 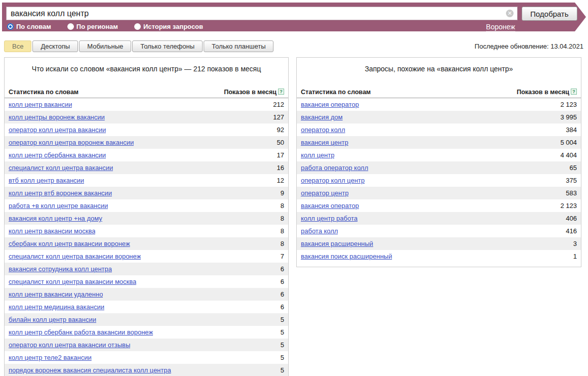 I want to click on radio-selected: По словам, so click(x=29, y=26).